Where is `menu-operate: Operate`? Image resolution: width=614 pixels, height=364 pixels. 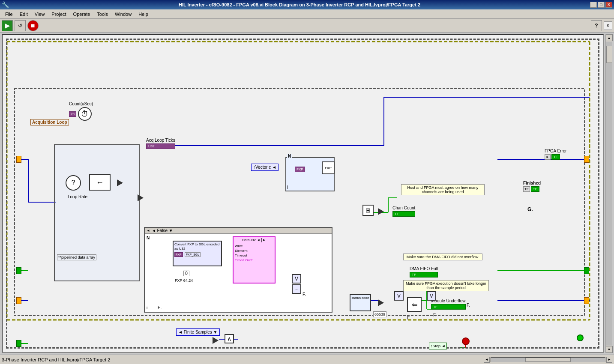
menu-operate: Operate is located at coordinates (82, 14).